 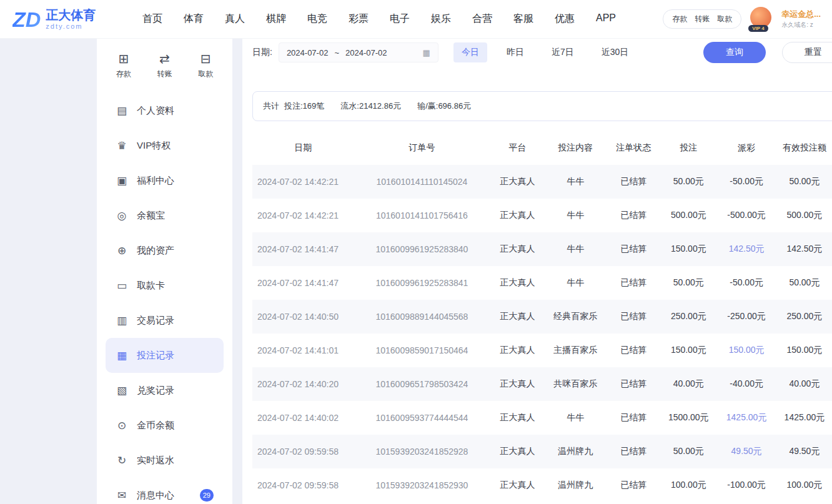 I want to click on table-header-cell: 平台, so click(x=517, y=148).